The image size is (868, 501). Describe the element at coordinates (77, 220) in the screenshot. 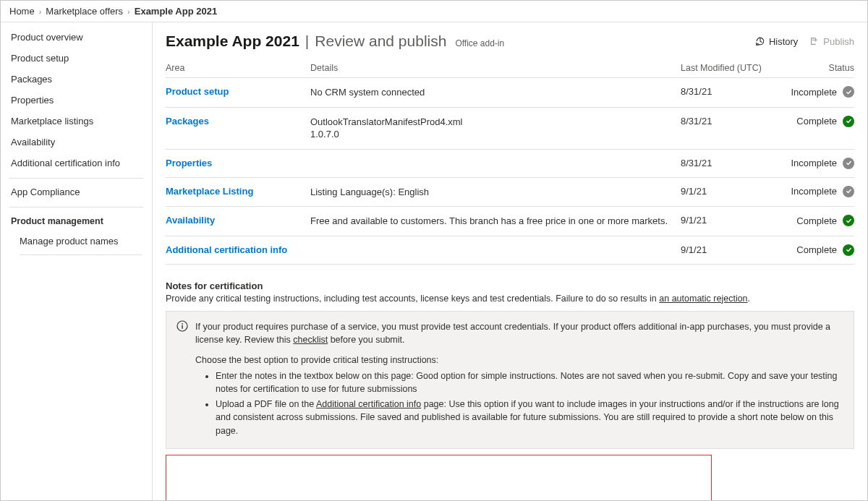

I see `sidebar-heading-product-management: Product management` at that location.